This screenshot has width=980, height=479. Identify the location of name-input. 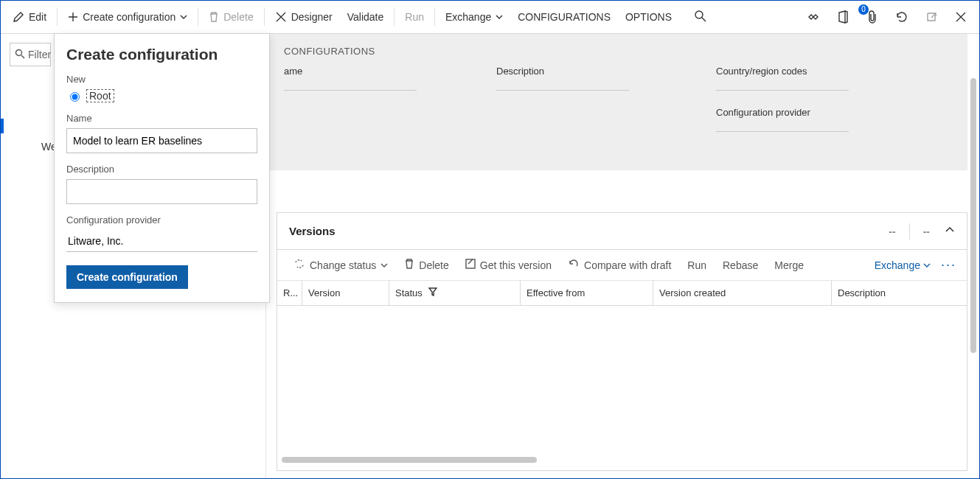
(162, 141).